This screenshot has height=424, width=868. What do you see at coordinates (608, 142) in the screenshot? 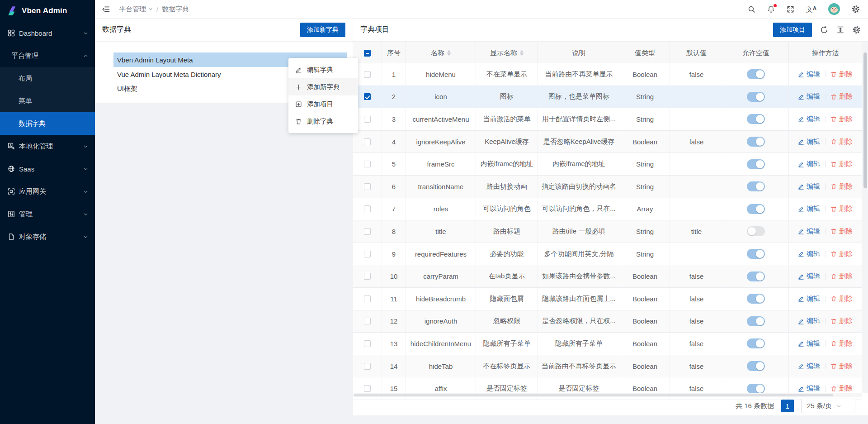
I see `table-row: 4ignoreKeepAliveKeepAlive缓存是否忽略KeepAlive…` at bounding box center [608, 142].